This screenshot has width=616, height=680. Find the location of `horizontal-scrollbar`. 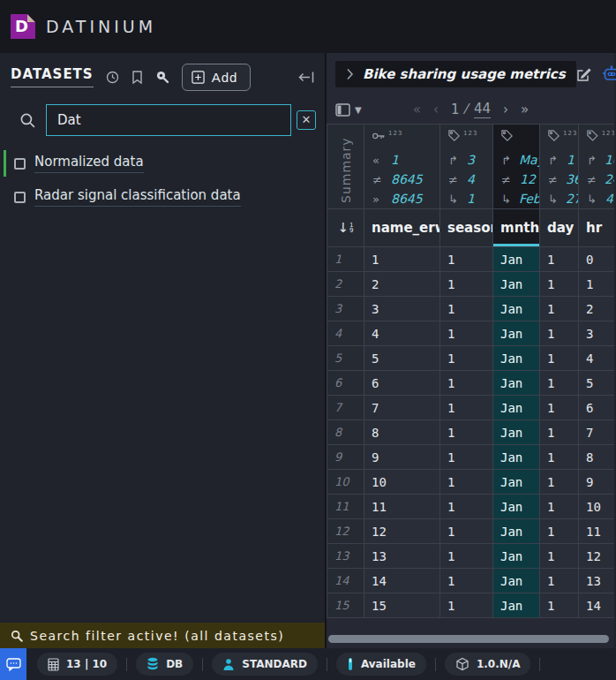

horizontal-scrollbar is located at coordinates (470, 639).